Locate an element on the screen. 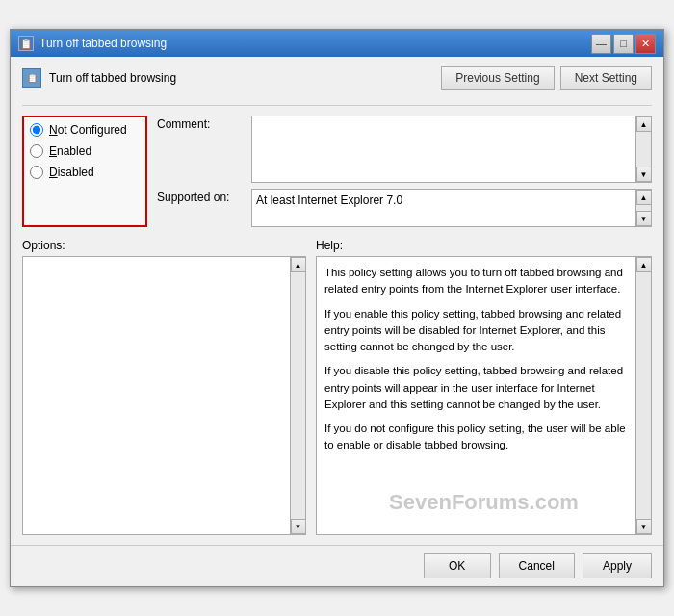 The height and width of the screenshot is (616, 674). header-row: 📋 Turn off tabbed browsing Previous Sett… is located at coordinates (337, 78).